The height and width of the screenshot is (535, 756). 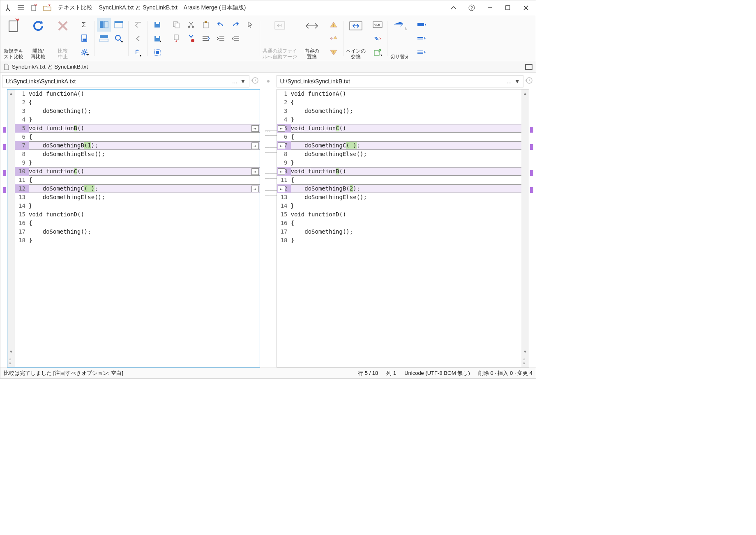 What do you see at coordinates (47, 8) in the screenshot?
I see `new-folder-icon` at bounding box center [47, 8].